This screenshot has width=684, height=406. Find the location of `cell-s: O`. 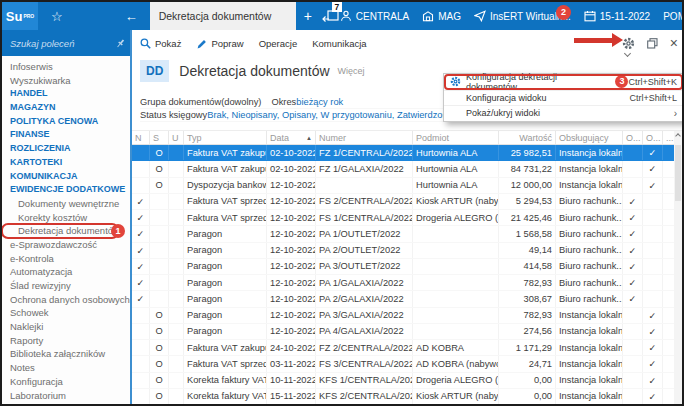

cell-s: O is located at coordinates (158, 364).